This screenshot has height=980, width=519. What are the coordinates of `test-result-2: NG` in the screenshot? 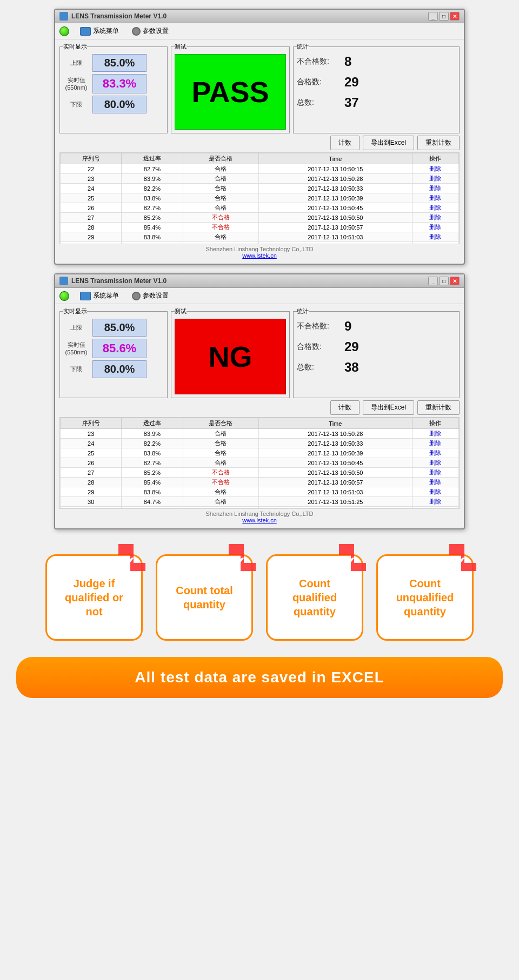 It's located at (230, 357).